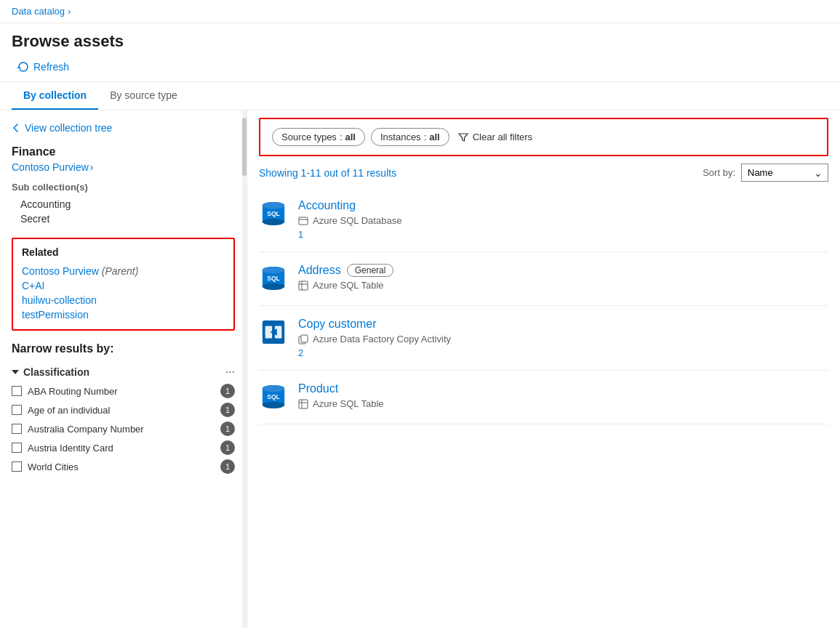 This screenshot has width=840, height=641. What do you see at coordinates (53, 467) in the screenshot?
I see `filter-label-worldcities: World Cities` at bounding box center [53, 467].